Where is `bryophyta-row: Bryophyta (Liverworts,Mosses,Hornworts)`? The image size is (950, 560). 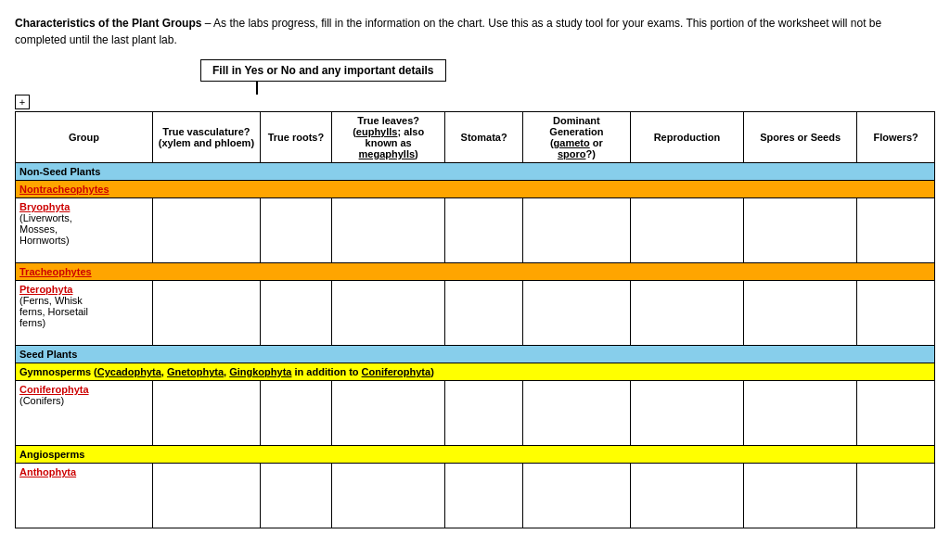 bryophyta-row: Bryophyta (Liverworts,Mosses,Hornworts) is located at coordinates (475, 231).